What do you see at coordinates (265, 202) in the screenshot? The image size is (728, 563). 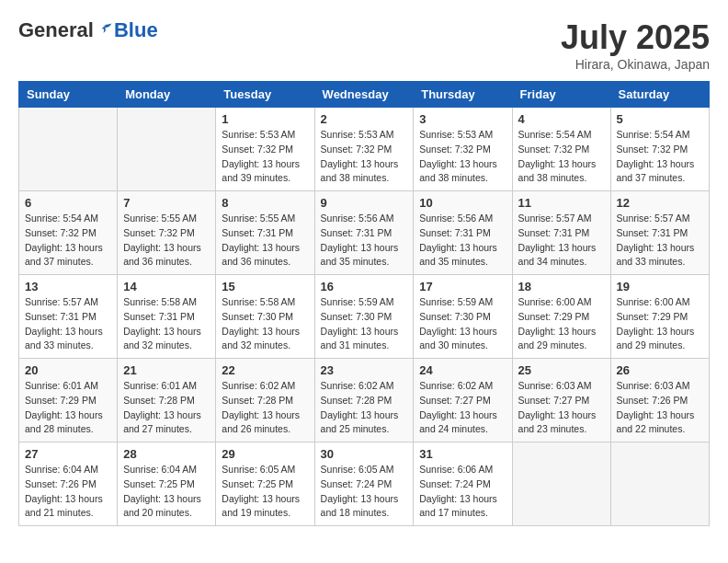 I see `day-number: 8` at bounding box center [265, 202].